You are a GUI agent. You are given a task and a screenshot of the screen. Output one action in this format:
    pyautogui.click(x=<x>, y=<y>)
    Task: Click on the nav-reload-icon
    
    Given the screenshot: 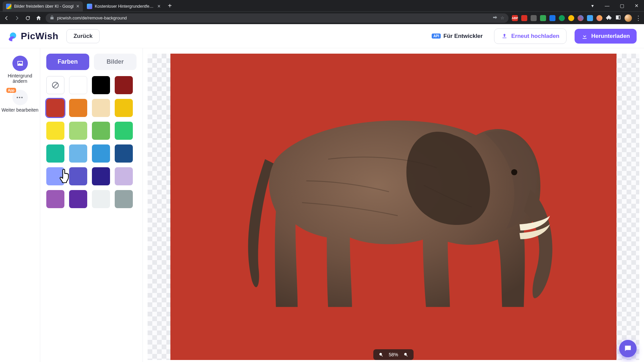 What is the action you would take?
    pyautogui.click(x=28, y=18)
    